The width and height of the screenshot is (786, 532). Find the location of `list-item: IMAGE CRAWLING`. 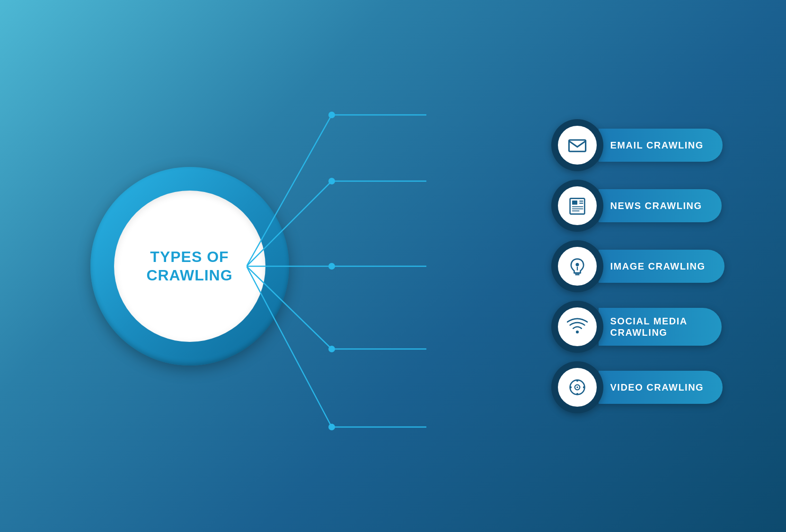

list-item: IMAGE CRAWLING is located at coordinates (638, 266).